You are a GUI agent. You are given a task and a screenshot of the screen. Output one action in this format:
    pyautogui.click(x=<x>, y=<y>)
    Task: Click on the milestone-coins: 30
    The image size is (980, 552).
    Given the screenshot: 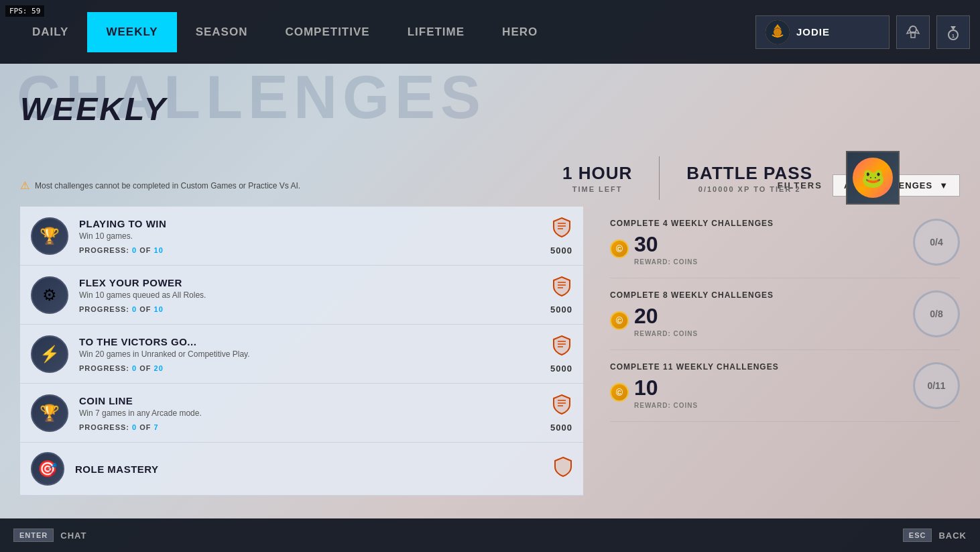 What is the action you would take?
    pyautogui.click(x=666, y=244)
    